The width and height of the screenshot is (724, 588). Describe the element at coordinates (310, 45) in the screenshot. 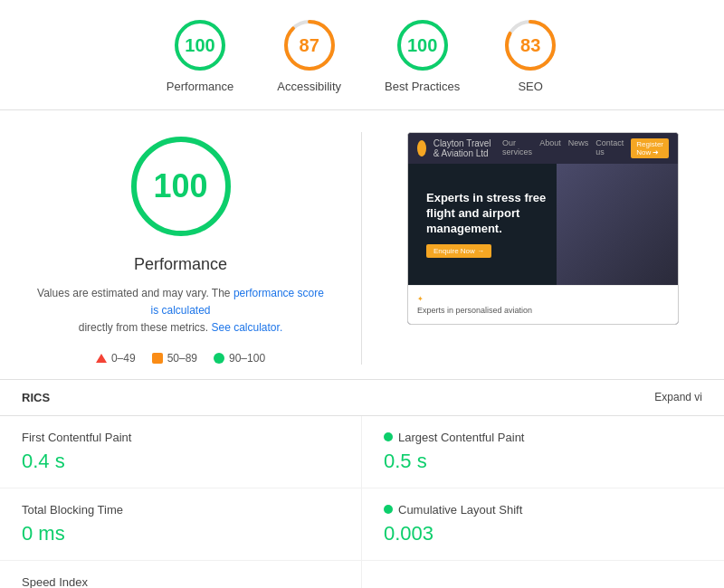

I see `score-circle-accessibility: 87` at that location.